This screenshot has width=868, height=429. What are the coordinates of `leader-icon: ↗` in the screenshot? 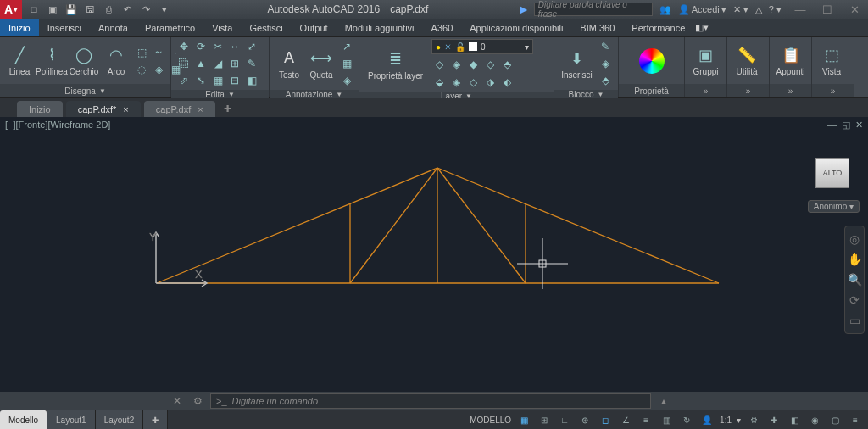 It's located at (347, 47).